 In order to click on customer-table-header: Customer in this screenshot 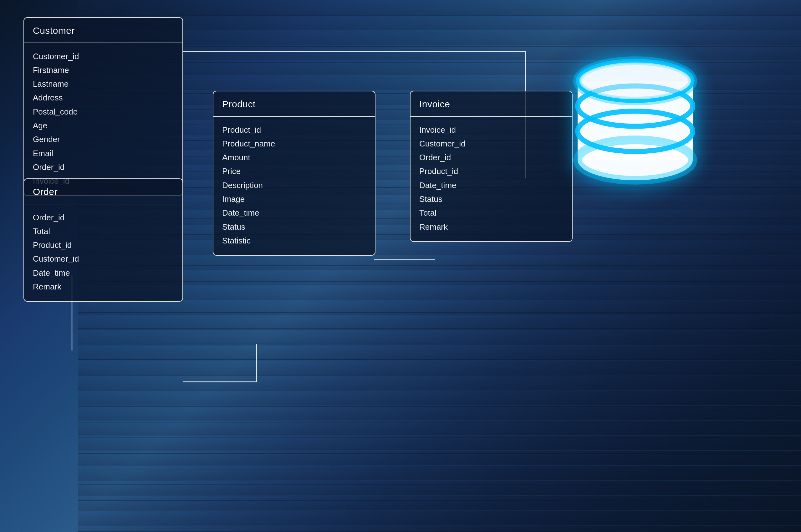, I will do `click(103, 31)`.